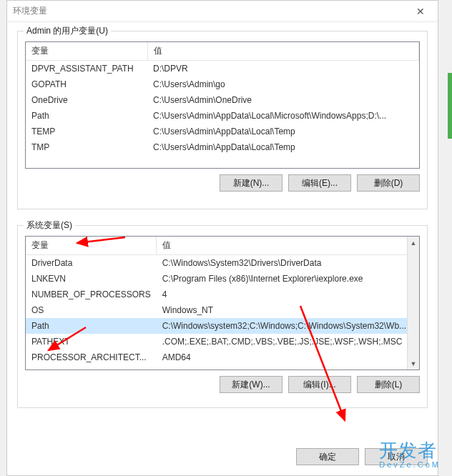  Describe the element at coordinates (388, 183) in the screenshot. I see `user-delete-button: 删除(D)` at that location.